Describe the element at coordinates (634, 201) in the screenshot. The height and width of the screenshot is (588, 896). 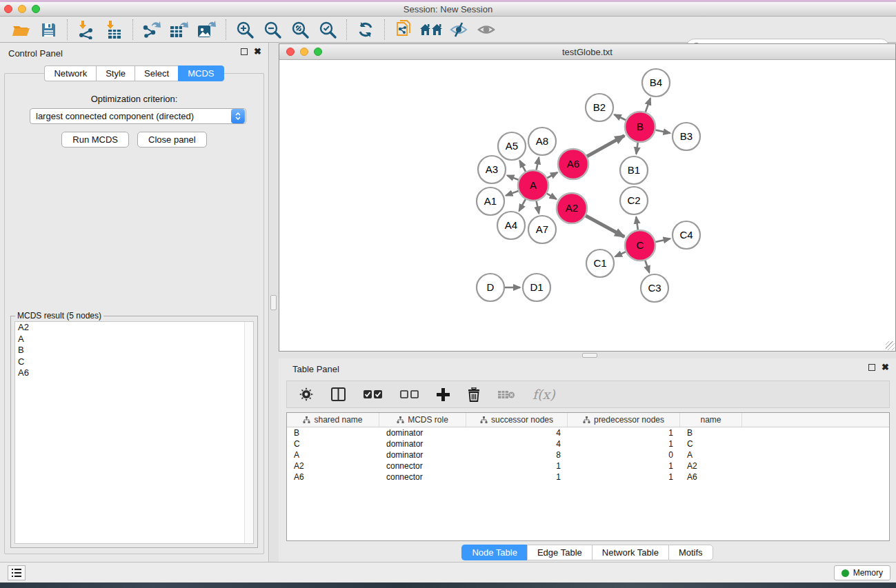
I see `graph-node-C2: C2` at that location.